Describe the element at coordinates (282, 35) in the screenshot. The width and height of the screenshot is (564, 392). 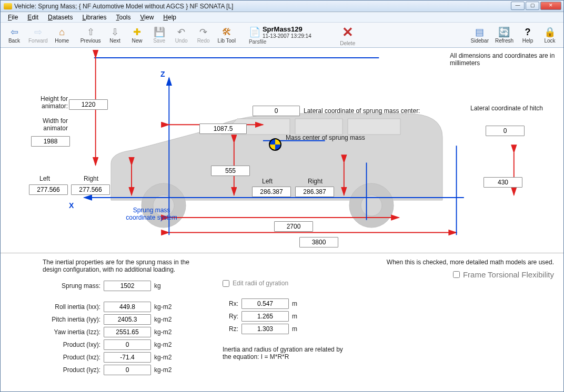
I see `toolbar: ⇦Back ⇨Forward ⌂Home ⇧Previous ⇩Next ✚Ne…` at that location.